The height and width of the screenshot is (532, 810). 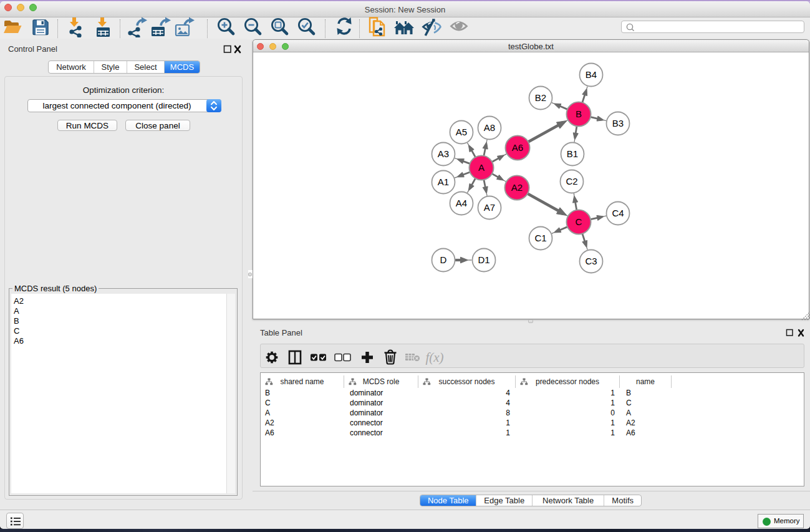 I want to click on svg-text: C1, so click(x=540, y=238).